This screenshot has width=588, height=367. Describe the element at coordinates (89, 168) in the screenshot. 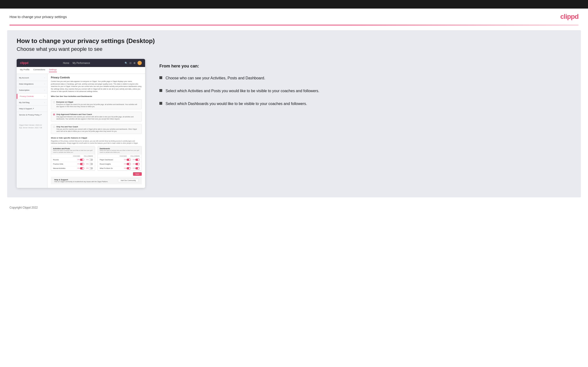

I see `manual-followers-toggle: ON` at that location.